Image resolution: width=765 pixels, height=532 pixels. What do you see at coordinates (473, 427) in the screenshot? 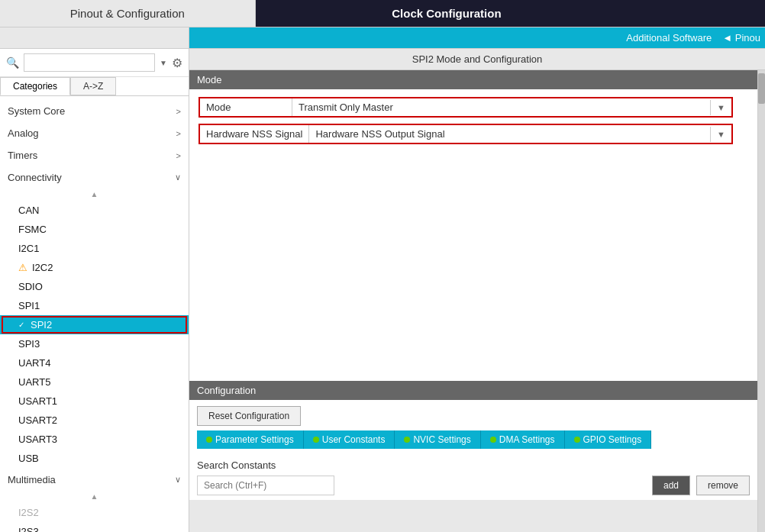
I see `config-content: Reset Configuration Parameter Settings U…` at bounding box center [473, 427].